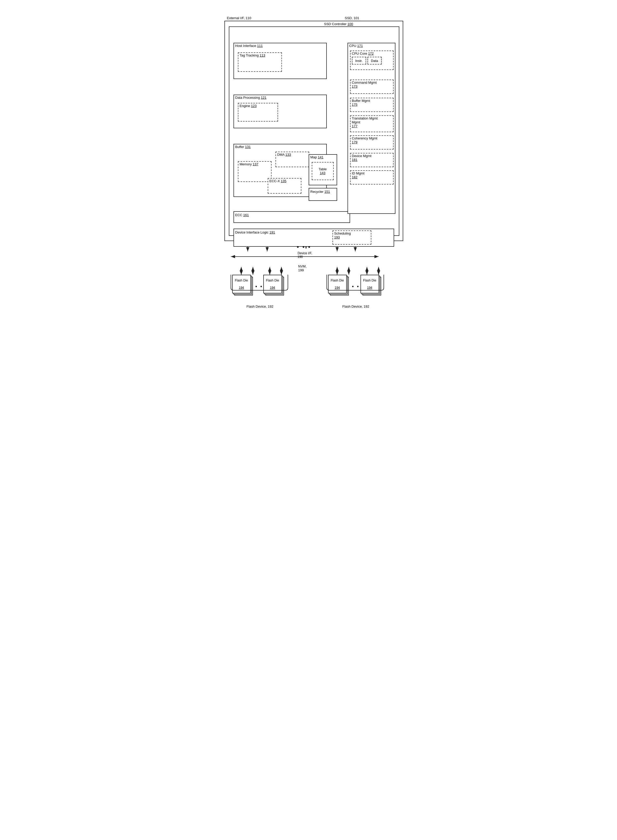  Describe the element at coordinates (285, 181) in the screenshot. I see `eccx-label: ECC-X 135` at that location.